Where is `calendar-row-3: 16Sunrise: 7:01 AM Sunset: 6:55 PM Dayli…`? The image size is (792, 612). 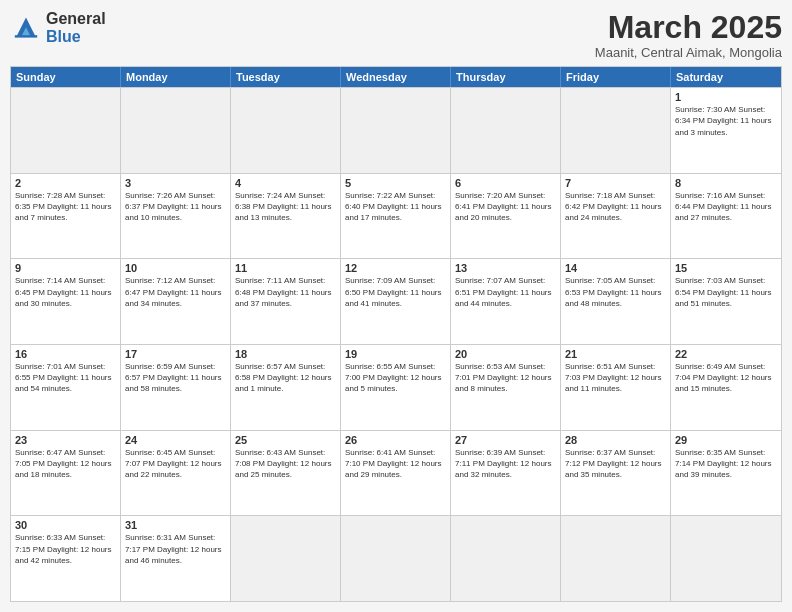
calendar-row-3: 16Sunrise: 7:01 AM Sunset: 6:55 PM Dayli… is located at coordinates (396, 387).